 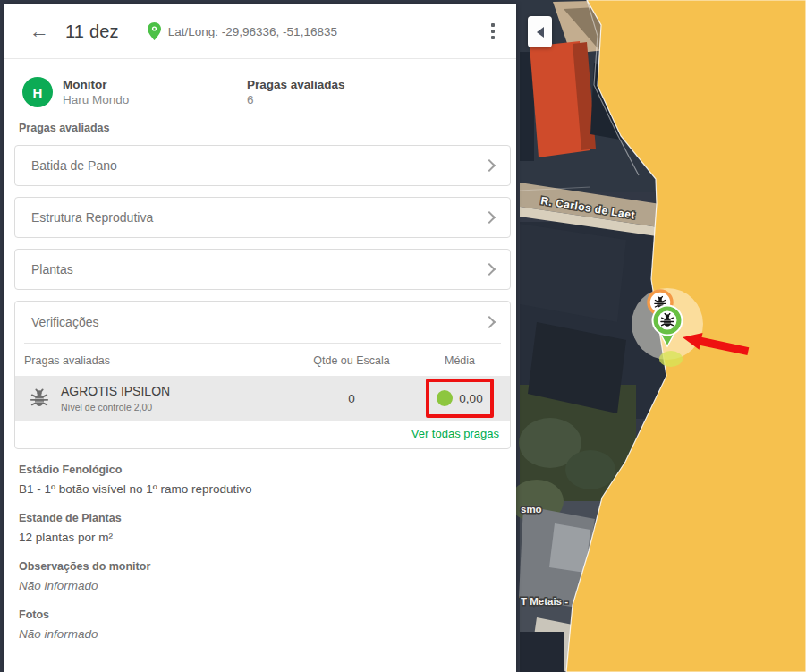 I want to click on card-verificacoes: Verificações Pragas avaliadas Qtde ou Es…, so click(x=263, y=375).